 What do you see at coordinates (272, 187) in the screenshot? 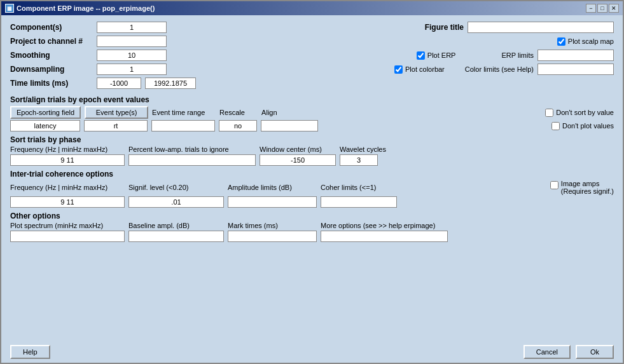
I see `coh-amplitude-label: Amplitude limits (dB)` at bounding box center [272, 187].